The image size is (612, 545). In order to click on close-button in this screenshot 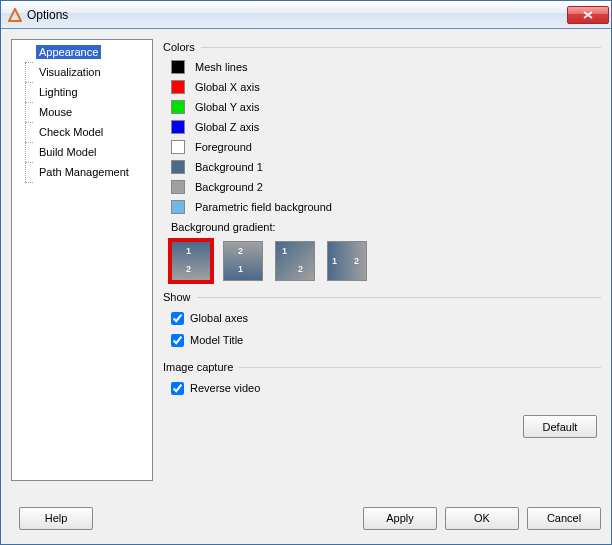, I will do `click(588, 15)`.